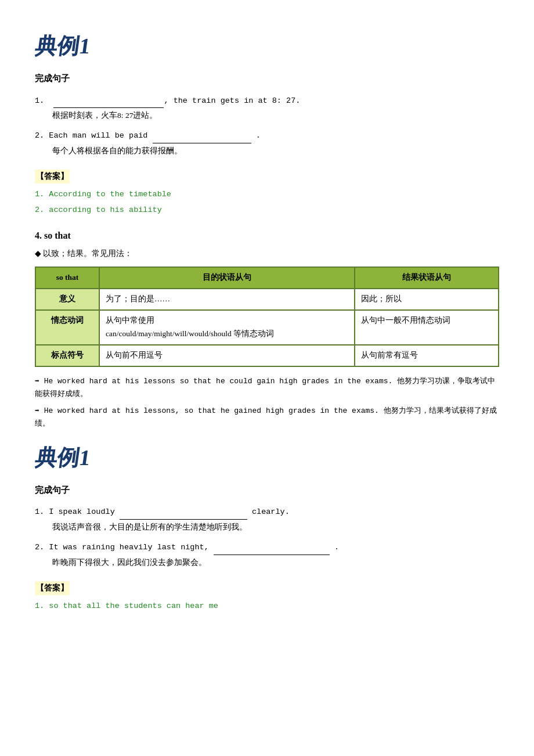 Image resolution: width=534 pixels, height=756 pixels. What do you see at coordinates (73, 456) in the screenshot?
I see `section2-title: 典例1` at bounding box center [73, 456].